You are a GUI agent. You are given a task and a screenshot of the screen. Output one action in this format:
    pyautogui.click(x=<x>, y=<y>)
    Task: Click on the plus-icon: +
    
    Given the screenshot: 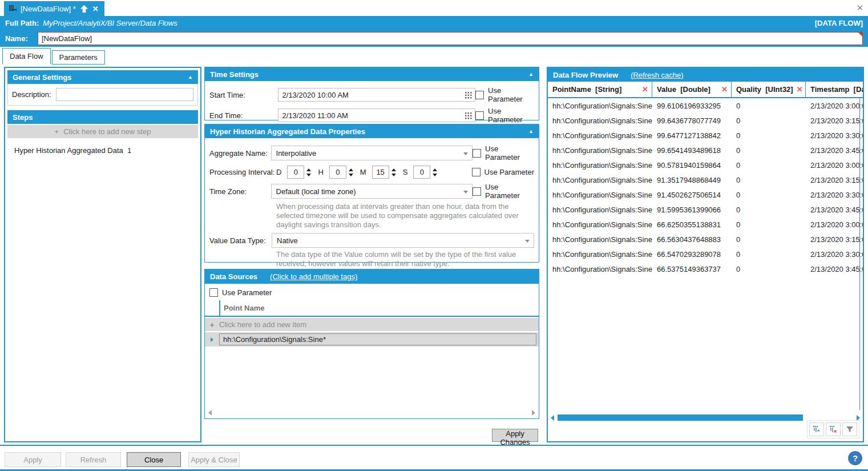 What is the action you would take?
    pyautogui.click(x=212, y=325)
    